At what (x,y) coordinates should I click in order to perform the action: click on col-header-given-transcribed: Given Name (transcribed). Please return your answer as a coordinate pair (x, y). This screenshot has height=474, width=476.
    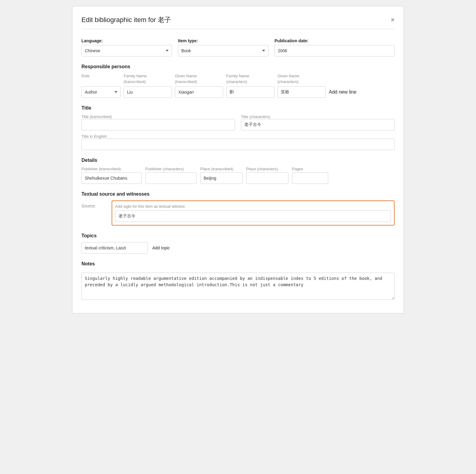
    Looking at the image, I should click on (199, 79).